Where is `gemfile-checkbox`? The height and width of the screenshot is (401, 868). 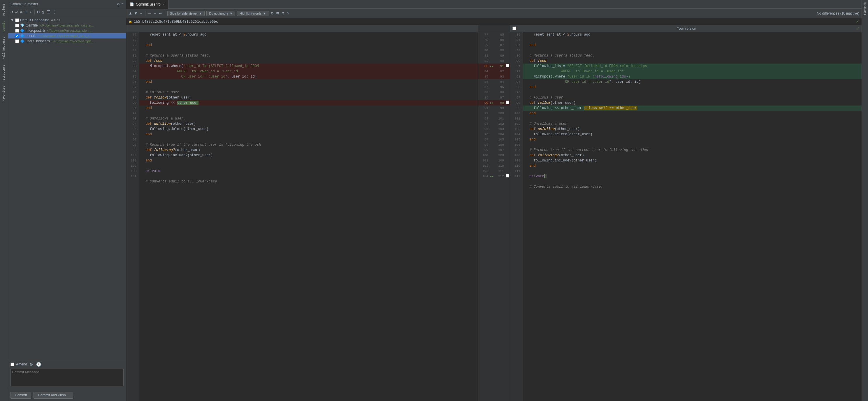
gemfile-checkbox is located at coordinates (17, 26).